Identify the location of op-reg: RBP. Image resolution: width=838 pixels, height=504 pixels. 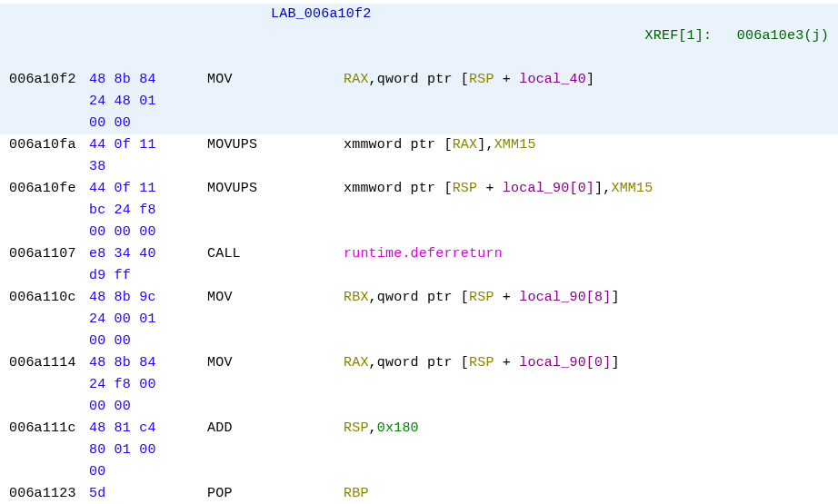
(356, 494).